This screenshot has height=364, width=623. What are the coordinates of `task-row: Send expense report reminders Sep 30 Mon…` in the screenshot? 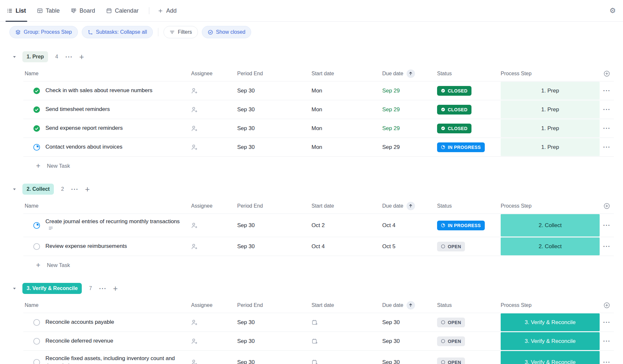 It's located at (319, 128).